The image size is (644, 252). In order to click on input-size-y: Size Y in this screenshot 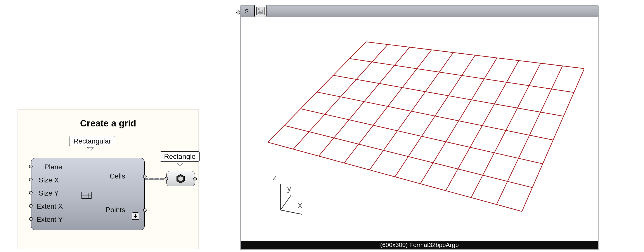, I will do `click(49, 193)`.